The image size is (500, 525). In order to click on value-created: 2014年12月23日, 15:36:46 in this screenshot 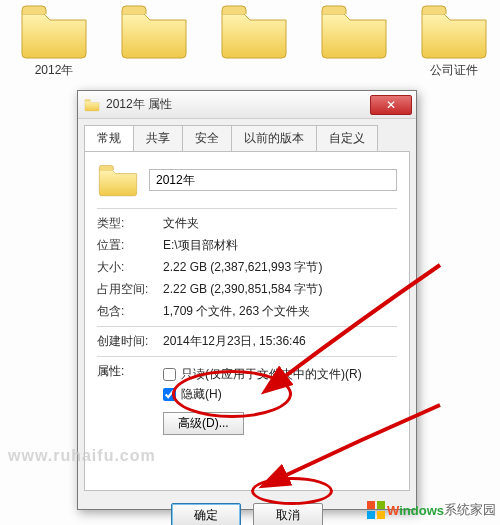, I will do `click(280, 342)`.